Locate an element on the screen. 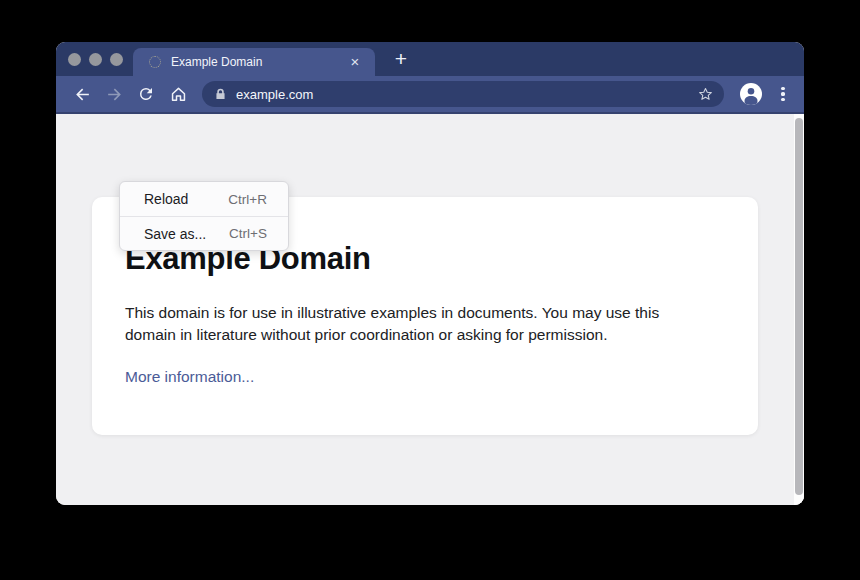  traffic-lights is located at coordinates (96, 60).